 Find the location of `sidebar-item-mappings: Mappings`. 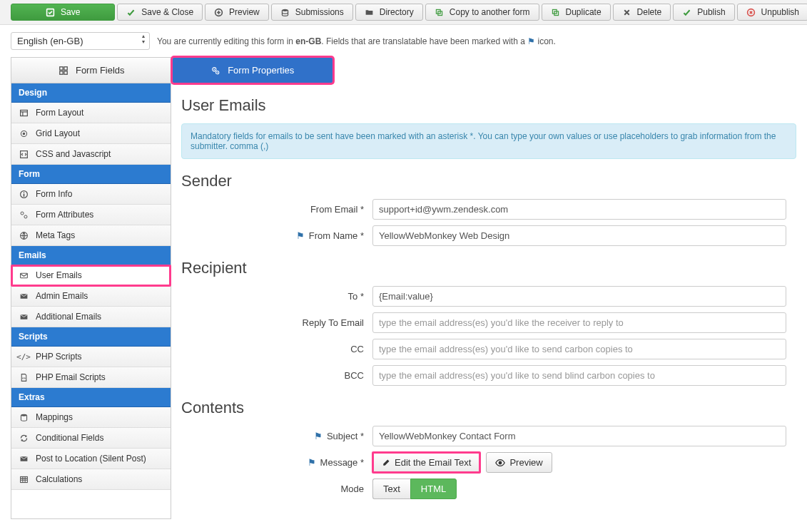

sidebar-item-mappings: Mappings is located at coordinates (91, 418).